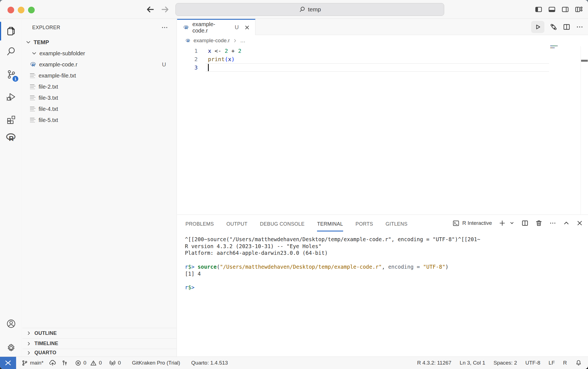 The image size is (588, 369). I want to click on toggle-secondary-sidebar-icon, so click(565, 9).